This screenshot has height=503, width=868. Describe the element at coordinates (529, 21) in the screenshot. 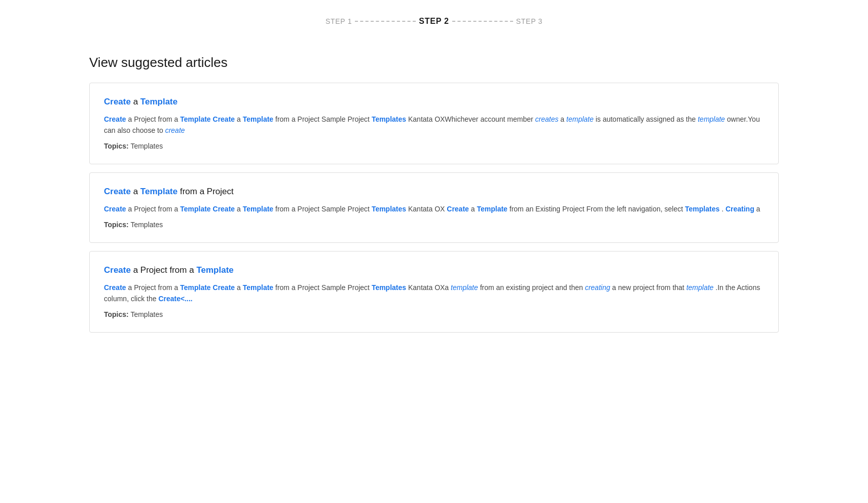

I see `step-3-label: STEP 3` at that location.